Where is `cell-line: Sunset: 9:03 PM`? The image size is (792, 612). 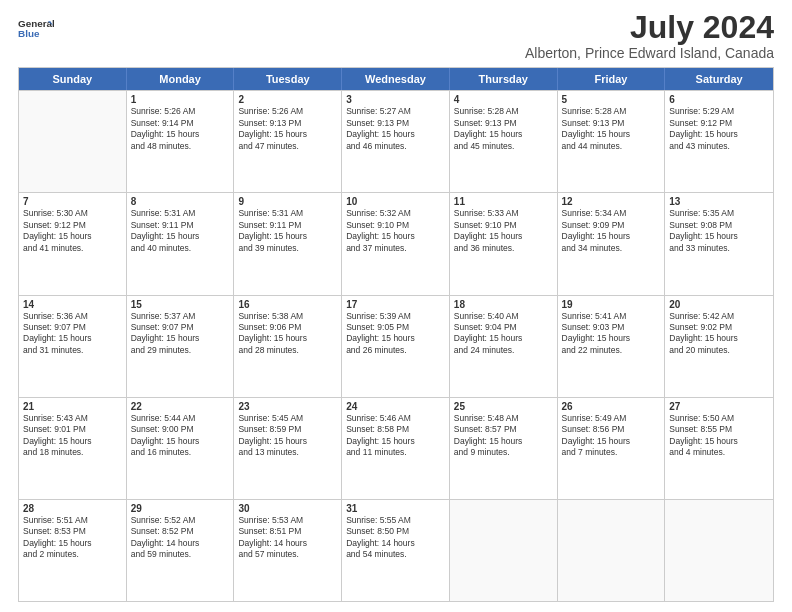 cell-line: Sunset: 9:03 PM is located at coordinates (612, 328).